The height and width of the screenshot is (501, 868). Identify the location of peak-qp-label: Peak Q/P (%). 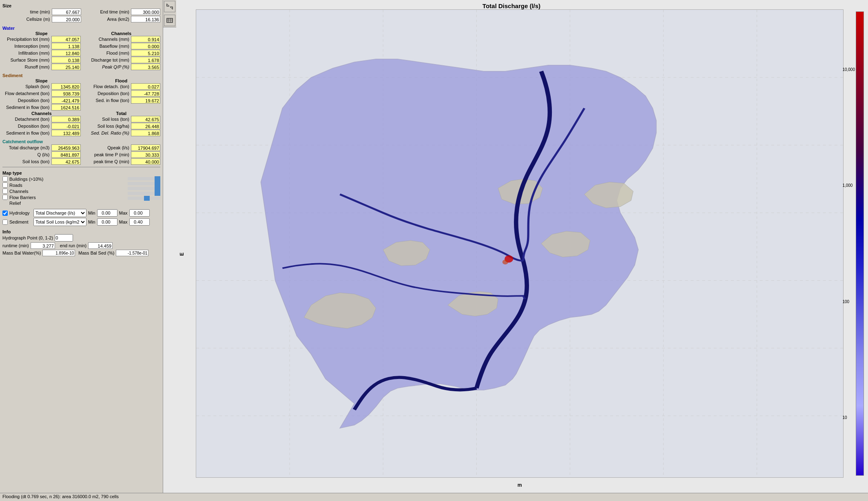
(107, 67).